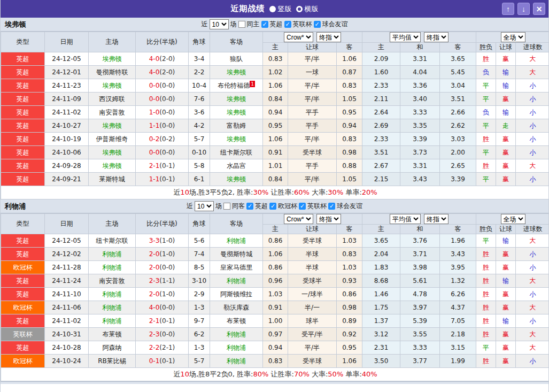 The image size is (549, 392). Describe the element at coordinates (532, 166) in the screenshot. I see `goals-result-cell: 大` at that location.